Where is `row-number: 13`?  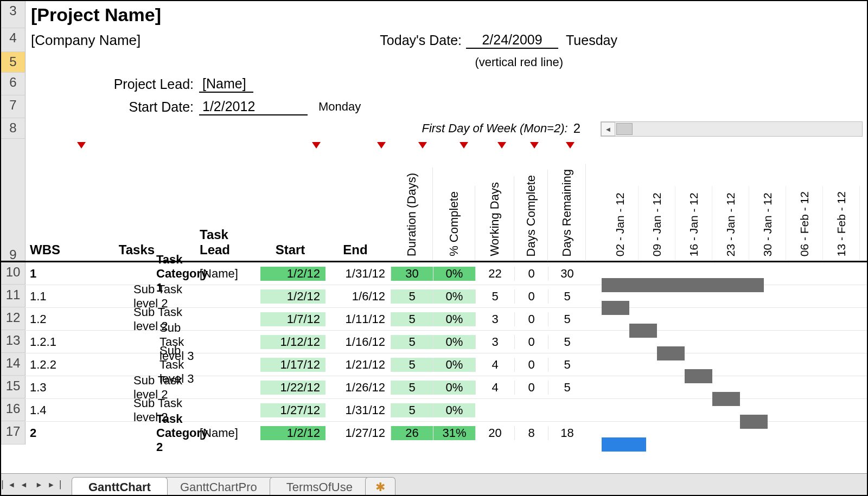
row-number: 13 is located at coordinates (13, 342).